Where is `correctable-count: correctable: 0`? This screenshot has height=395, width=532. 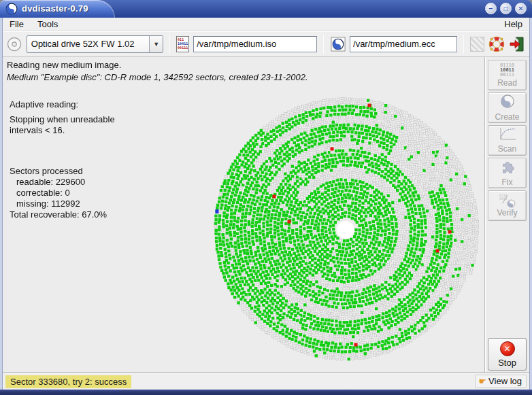
correctable-count: correctable: 0 is located at coordinates (63, 193).